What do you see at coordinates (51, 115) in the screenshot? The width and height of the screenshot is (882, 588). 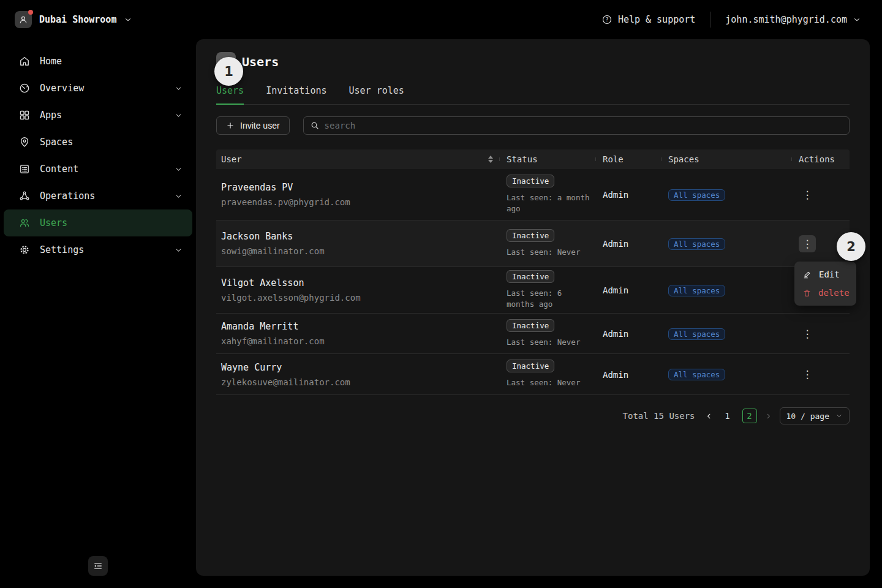 I see `sidebar-item-label: Apps` at bounding box center [51, 115].